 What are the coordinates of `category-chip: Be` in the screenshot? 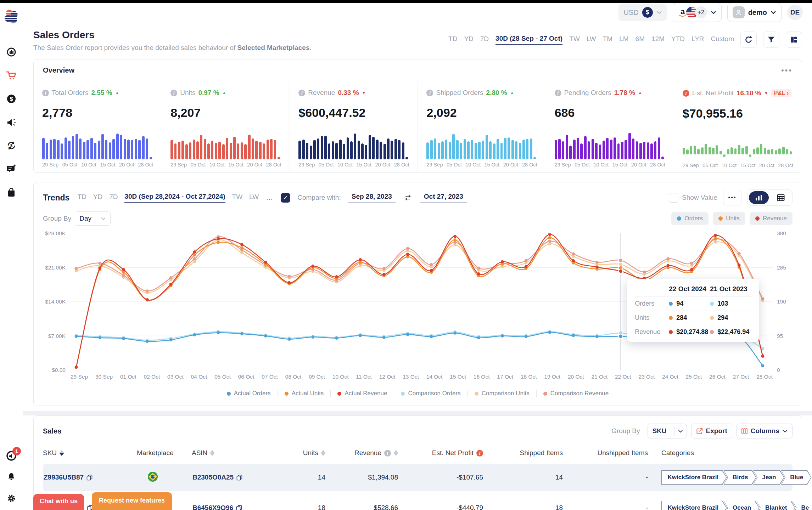 It's located at (802, 505).